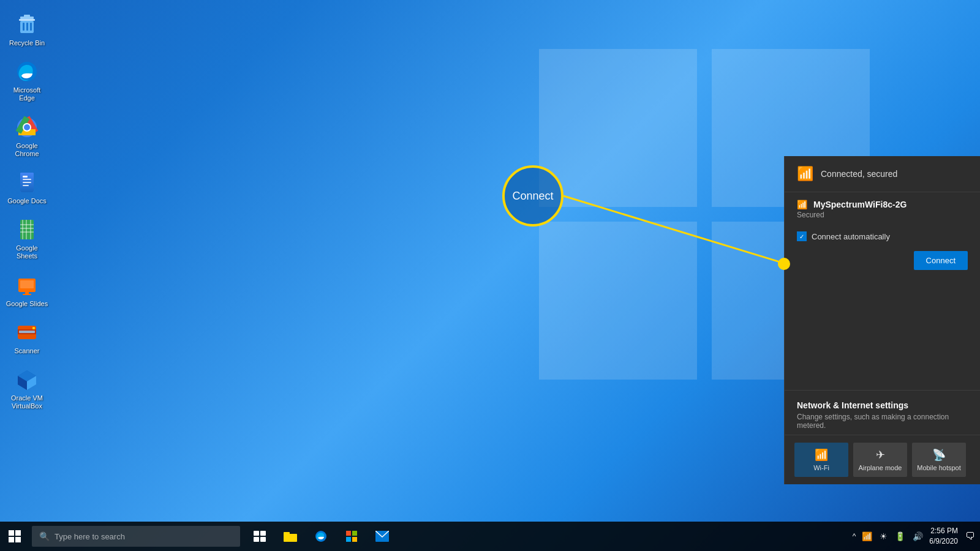 The width and height of the screenshot is (980, 551). Describe the element at coordinates (970, 536) in the screenshot. I see `tray-notification-icon: 🗨` at that location.